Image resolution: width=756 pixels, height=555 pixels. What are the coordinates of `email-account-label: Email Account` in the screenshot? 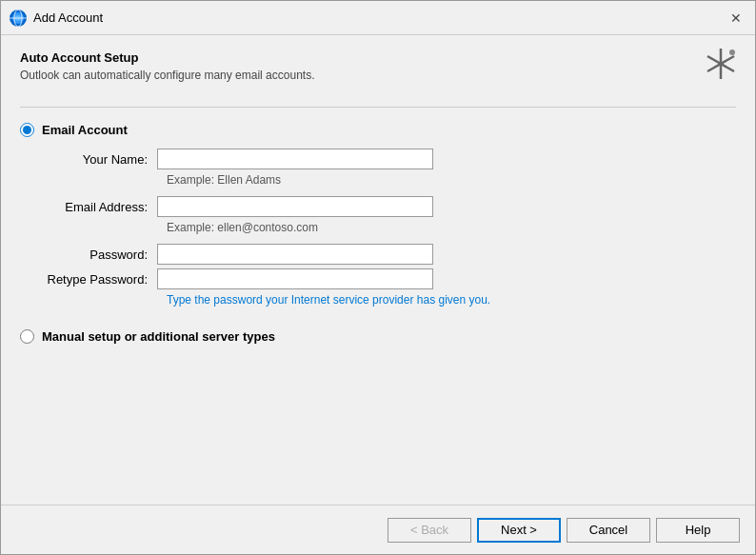 It's located at (85, 129).